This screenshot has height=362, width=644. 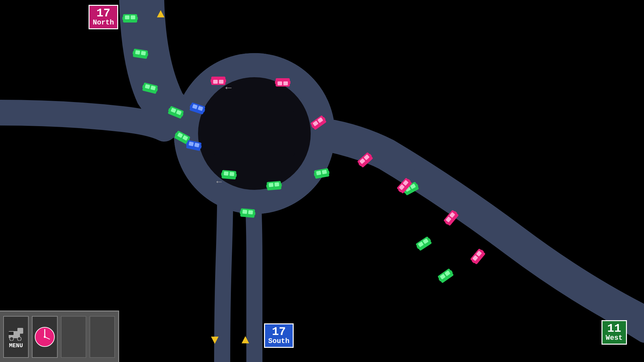 I want to click on arrow-up-north: ▲, so click(x=161, y=14).